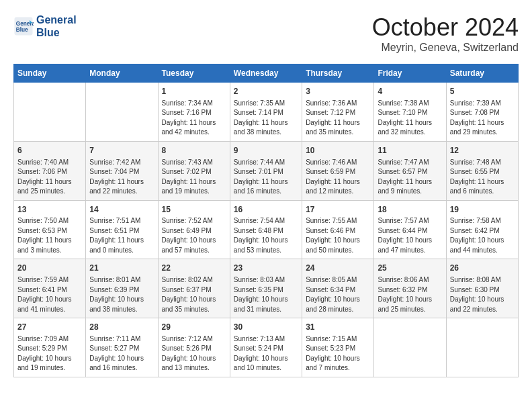 This screenshot has width=532, height=411. What do you see at coordinates (266, 289) in the screenshot?
I see `calendar-cell: 23Sunrise: 8:03 AMSunset: 6:35 PMDayligh…` at bounding box center [266, 289].